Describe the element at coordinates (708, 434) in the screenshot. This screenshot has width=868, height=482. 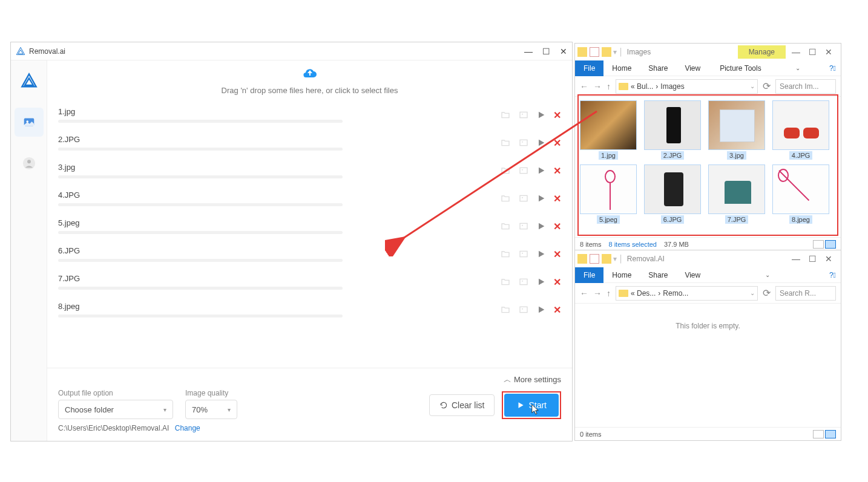
I see `status-bar: 0 items` at that location.